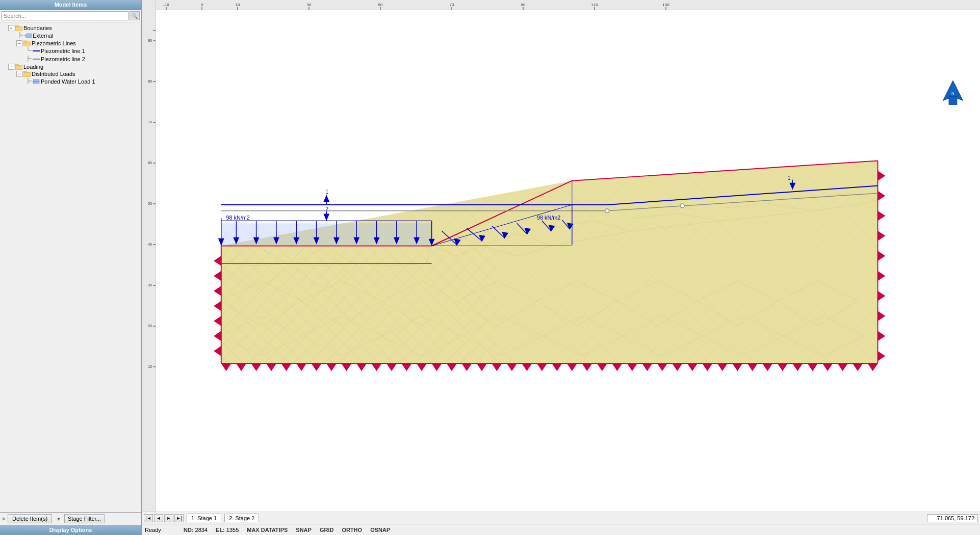 This screenshot has height=535, width=980. What do you see at coordinates (169, 518) in the screenshot?
I see `nav-play-btn: ►` at bounding box center [169, 518].